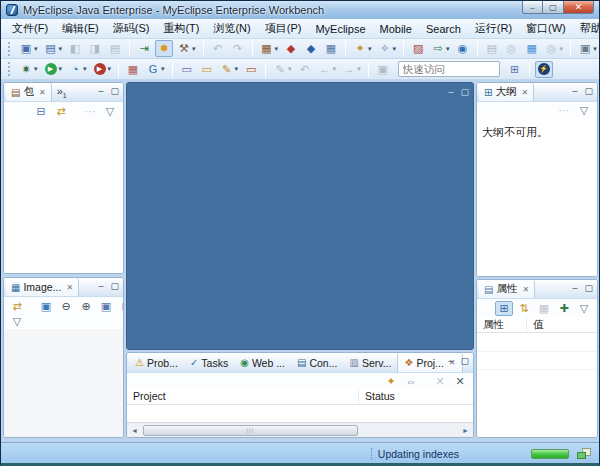 This screenshot has width=600, height=466. Describe the element at coordinates (464, 92) in the screenshot. I see `maximize-editor-button: ▢` at that location.